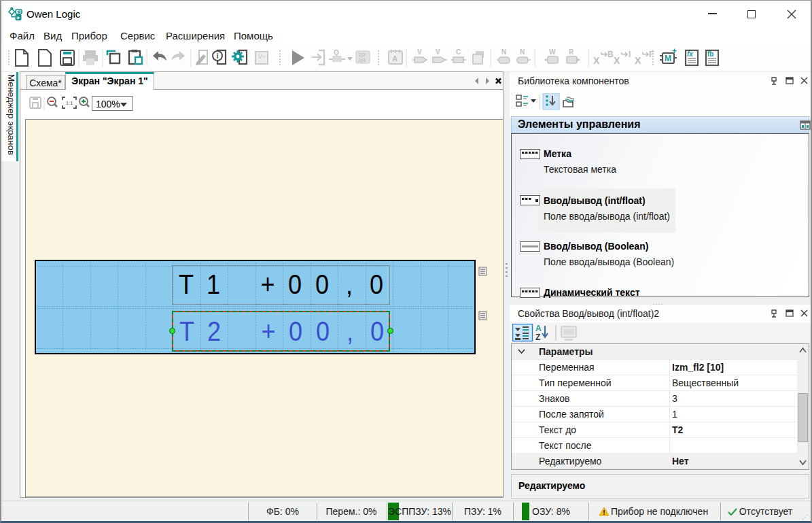 The width and height of the screenshot is (812, 523). I want to click on svg-text: Q, so click(336, 53).